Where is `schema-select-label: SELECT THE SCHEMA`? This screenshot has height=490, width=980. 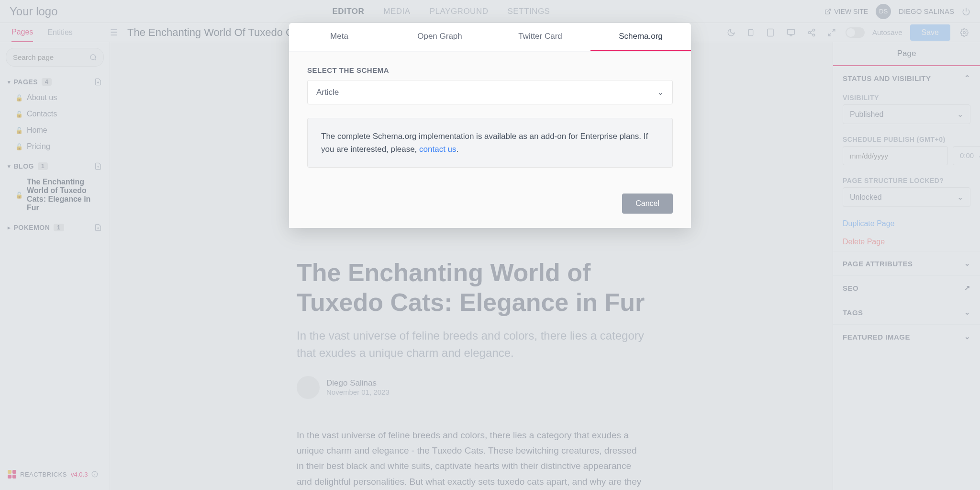 schema-select-label: SELECT THE SCHEMA is located at coordinates (490, 70).